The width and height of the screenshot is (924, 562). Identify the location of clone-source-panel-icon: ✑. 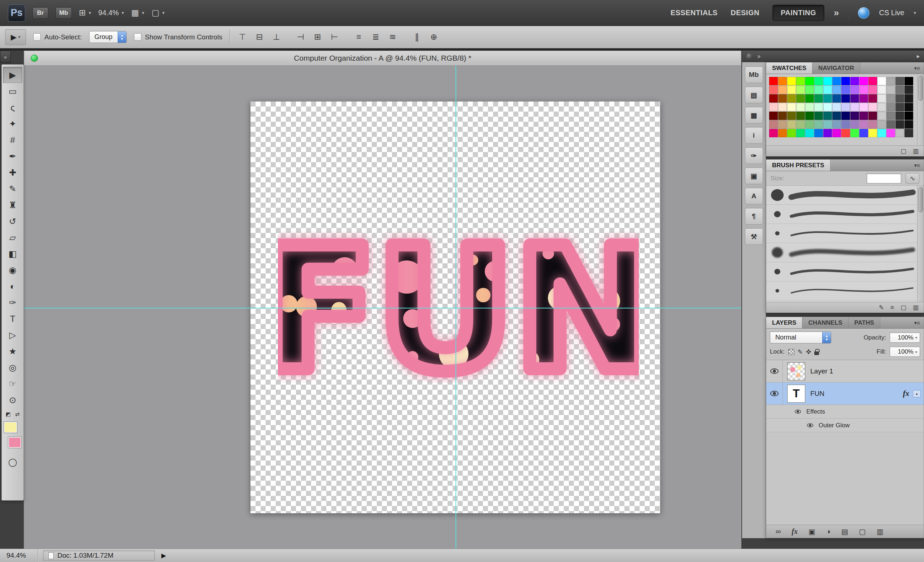
(754, 156).